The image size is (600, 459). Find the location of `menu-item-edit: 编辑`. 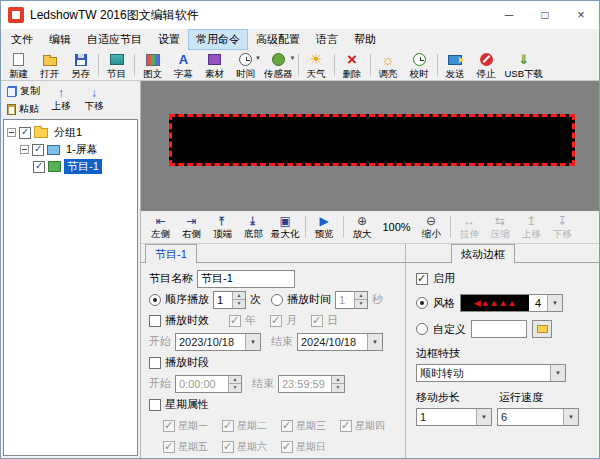

menu-item-edit: 编辑 is located at coordinates (60, 40).